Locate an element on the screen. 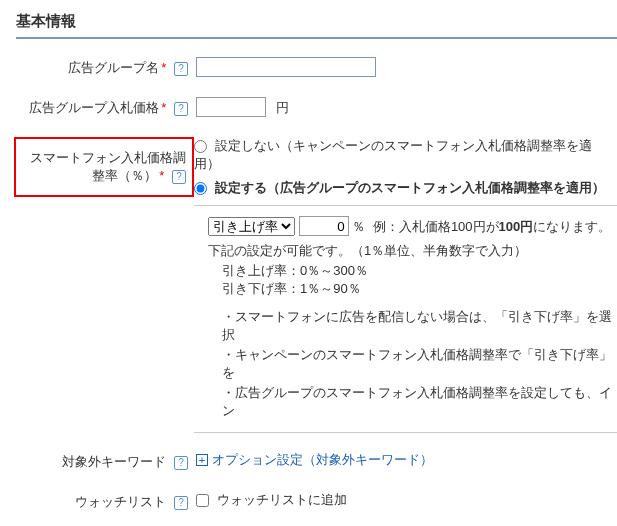 The image size is (617, 526). radio-row-none: 設定しない（キャンペーンのスマートフォン入札価格調整率を適用） is located at coordinates (406, 155).